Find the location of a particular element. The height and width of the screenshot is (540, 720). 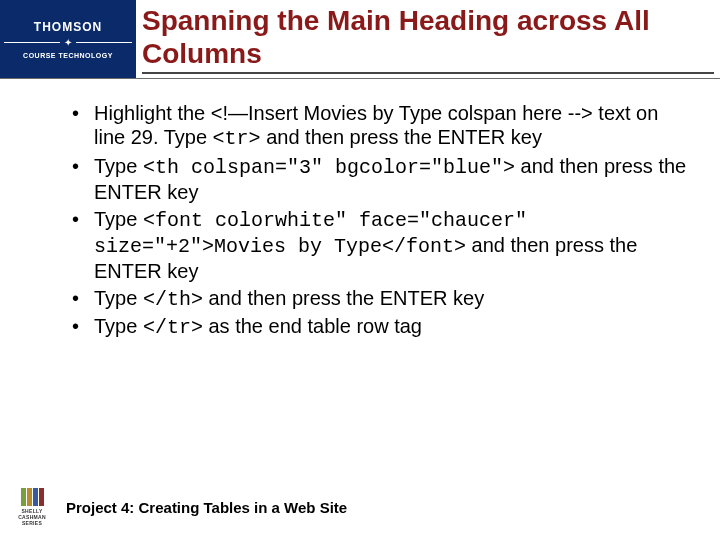

code-text: </th> is located at coordinates (173, 300).